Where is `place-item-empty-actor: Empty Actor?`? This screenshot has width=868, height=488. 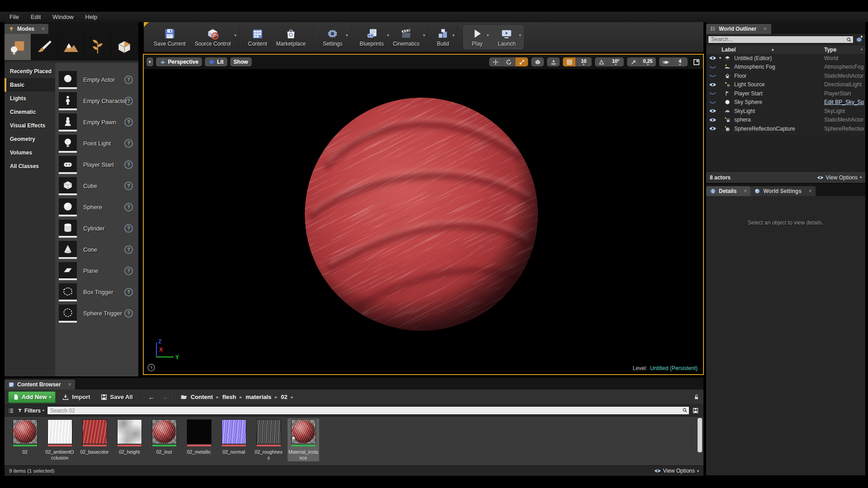 place-item-empty-actor: Empty Actor? is located at coordinates (97, 80).